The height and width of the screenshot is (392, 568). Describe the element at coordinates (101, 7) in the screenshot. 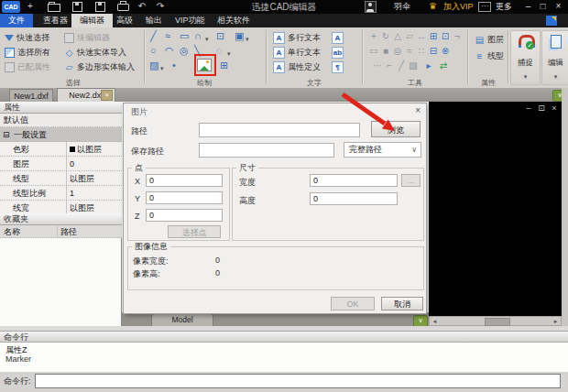

I see `save-as-icon` at that location.